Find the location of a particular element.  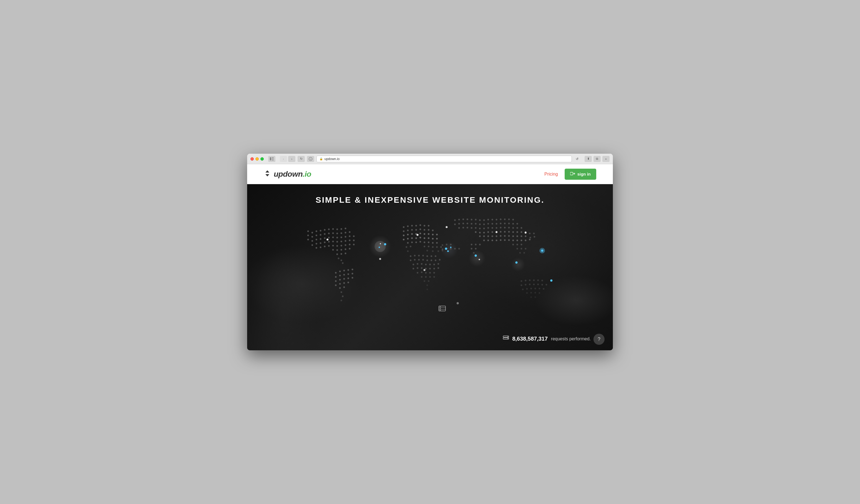

address-bar: 🔒 updown.io is located at coordinates (444, 159).